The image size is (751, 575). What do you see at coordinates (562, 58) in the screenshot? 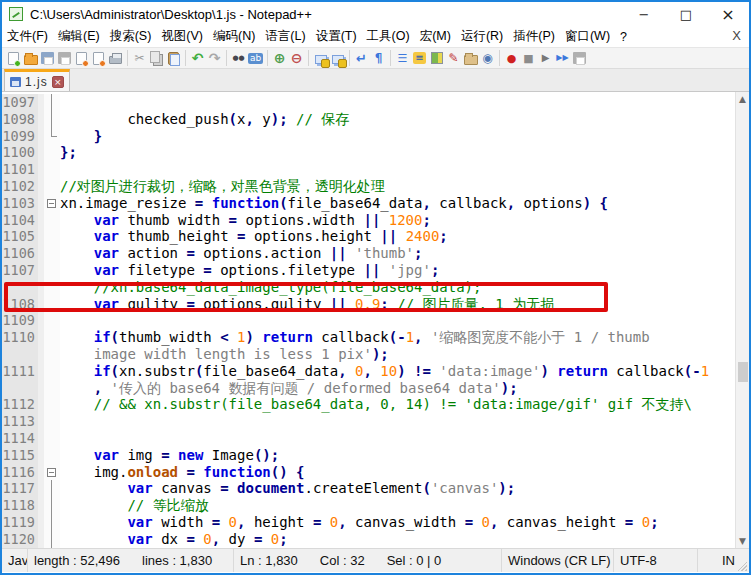
I see `macro-run-multiple-icon: ▶▶` at bounding box center [562, 58].